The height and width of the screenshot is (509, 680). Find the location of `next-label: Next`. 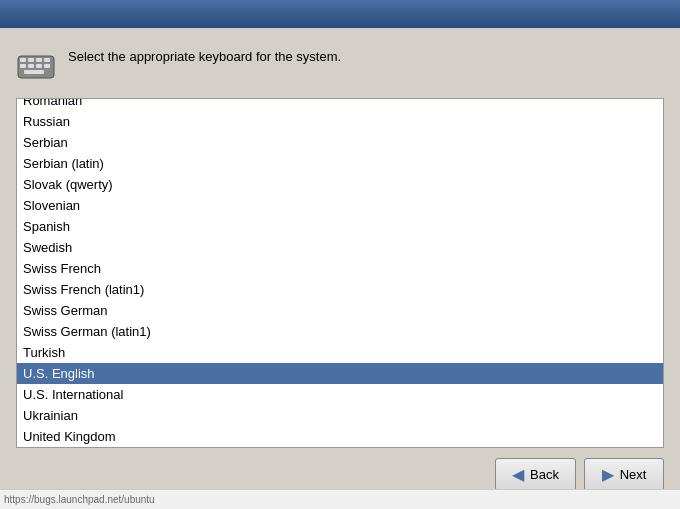

next-label: Next is located at coordinates (634, 474).